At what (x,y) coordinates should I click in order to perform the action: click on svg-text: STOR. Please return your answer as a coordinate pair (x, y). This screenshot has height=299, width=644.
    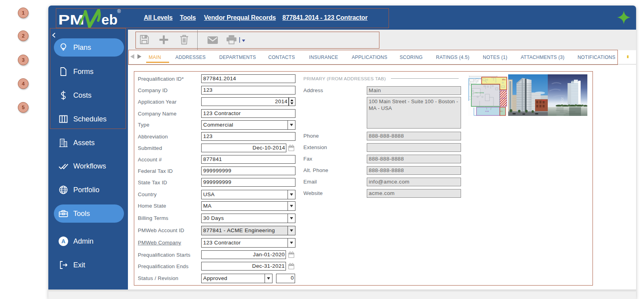
    Looking at the image, I should click on (487, 112).